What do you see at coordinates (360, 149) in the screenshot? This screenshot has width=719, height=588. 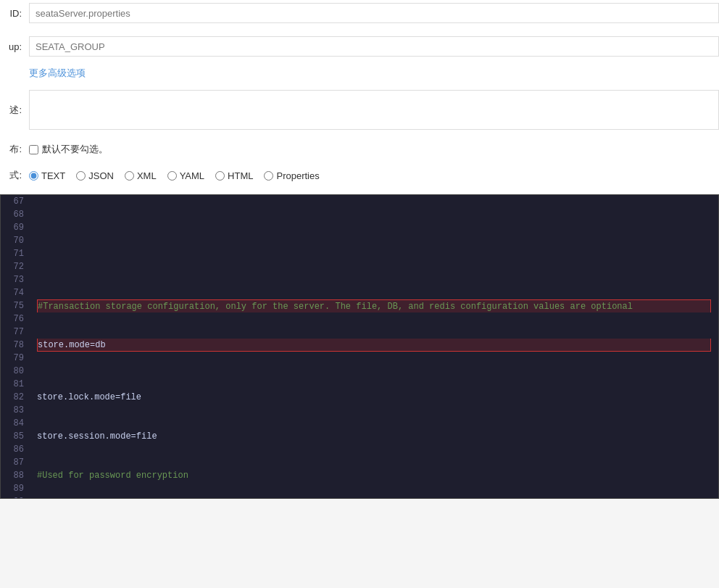 I see `publish-row: 布: 默认不要勾选。` at bounding box center [360, 149].